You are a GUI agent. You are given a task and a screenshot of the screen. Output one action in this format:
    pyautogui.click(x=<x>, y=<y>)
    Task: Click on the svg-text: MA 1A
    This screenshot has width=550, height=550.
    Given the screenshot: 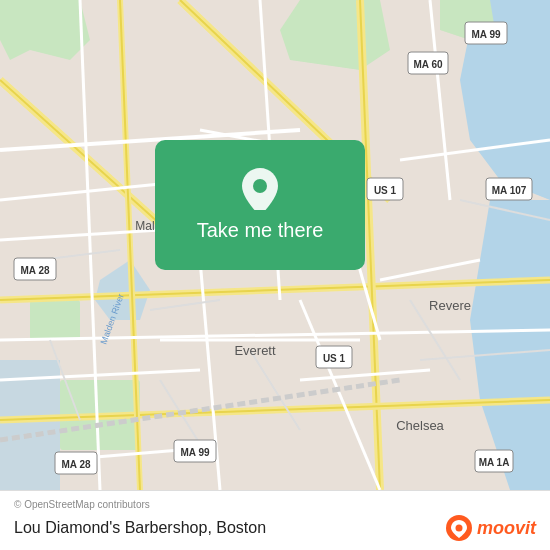 What is the action you would take?
    pyautogui.click(x=494, y=462)
    